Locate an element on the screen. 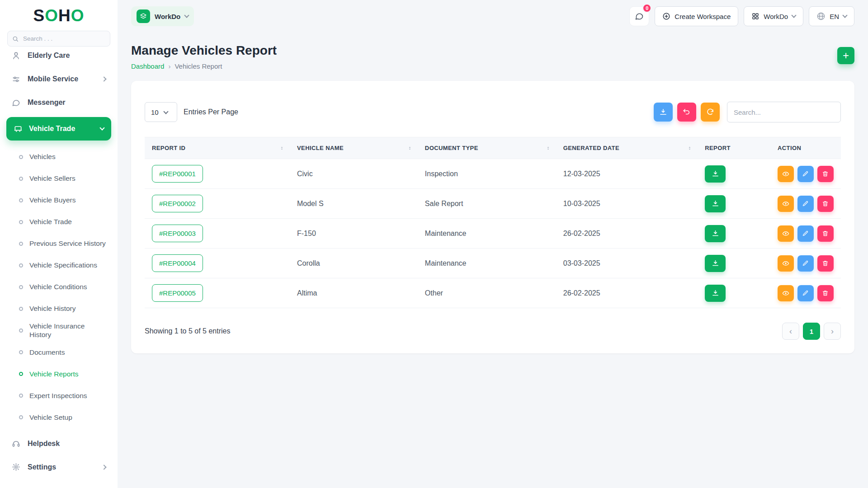  next-page-button: › is located at coordinates (832, 331).